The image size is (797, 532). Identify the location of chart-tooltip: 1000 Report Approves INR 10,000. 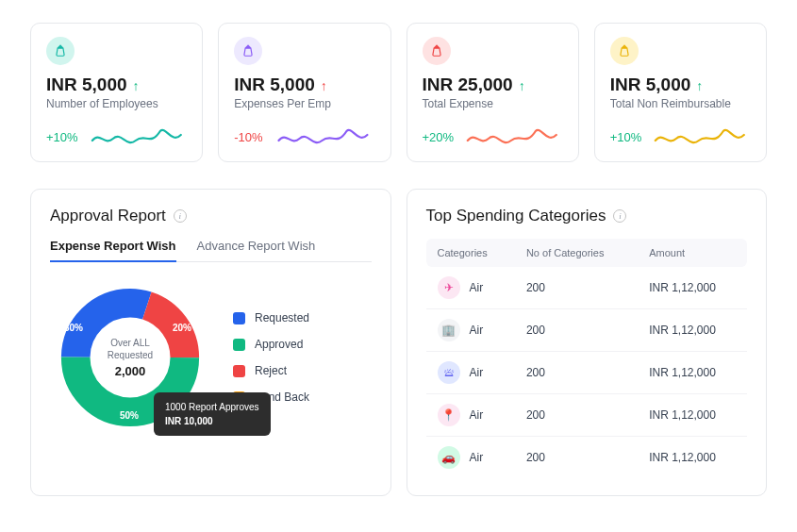
(212, 414).